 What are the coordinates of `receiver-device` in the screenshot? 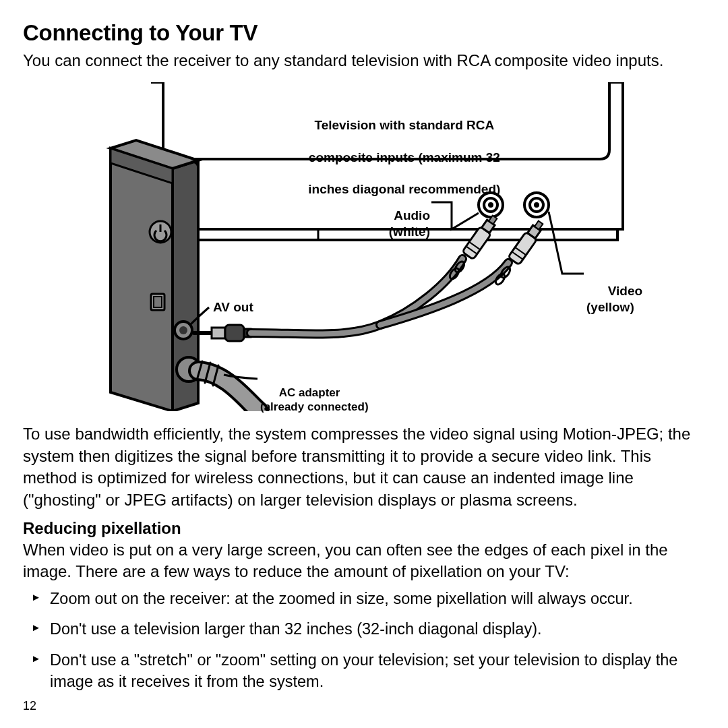 It's located at (156, 276).